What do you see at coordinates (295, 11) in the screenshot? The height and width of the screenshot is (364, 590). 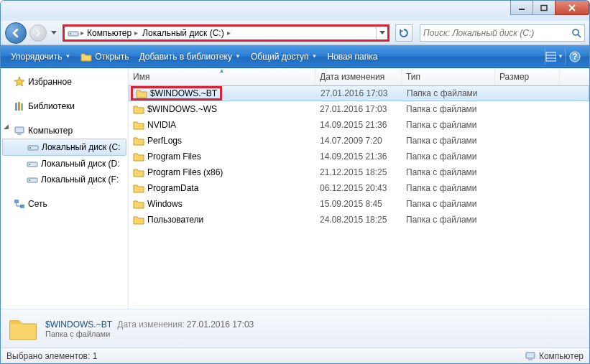 I see `titlebar` at bounding box center [295, 11].